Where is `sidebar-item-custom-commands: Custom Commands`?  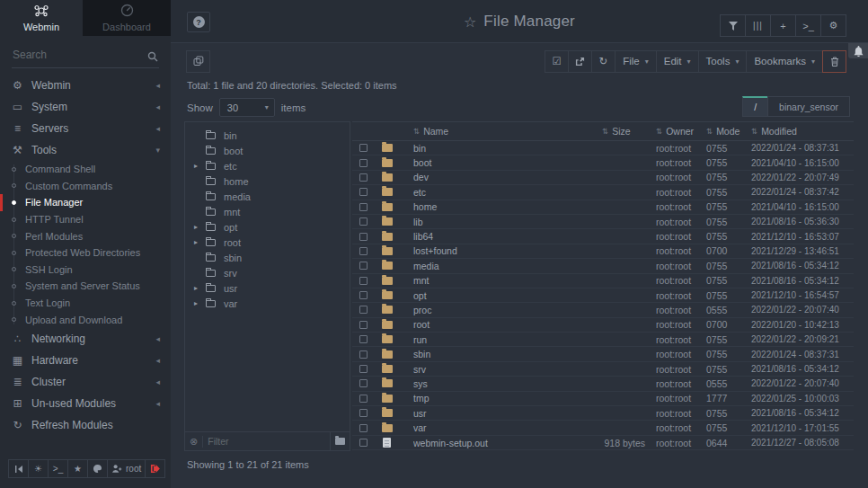 sidebar-item-custom-commands: Custom Commands is located at coordinates (85, 187).